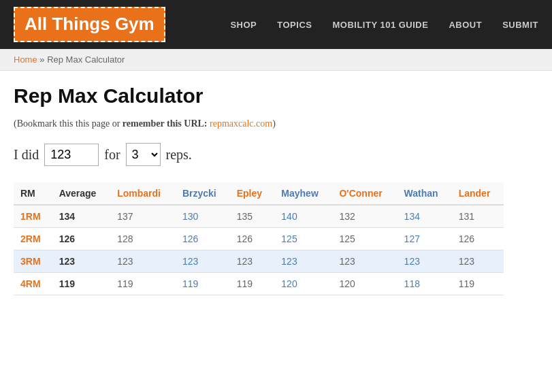 This screenshot has height=392, width=552. I want to click on repmaxcalc-link: repmaxcalc.com, so click(241, 124).